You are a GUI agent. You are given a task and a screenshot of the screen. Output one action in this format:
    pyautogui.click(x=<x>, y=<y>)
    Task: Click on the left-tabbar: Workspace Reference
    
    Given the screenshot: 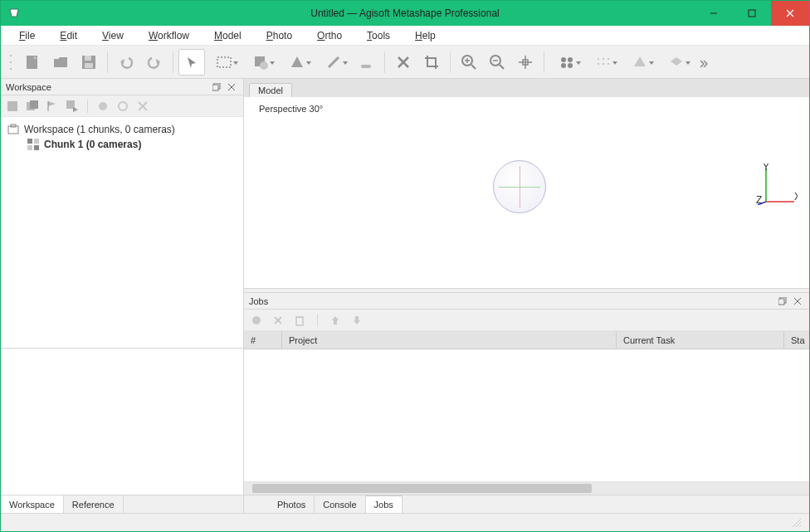 What is the action you would take?
    pyautogui.click(x=122, y=504)
    